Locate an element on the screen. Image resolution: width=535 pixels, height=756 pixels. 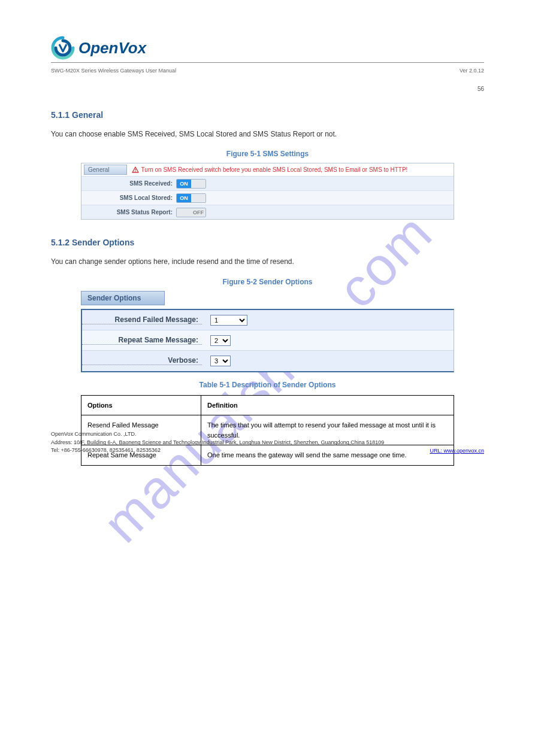
label-sms-local-stored: SMS Local Stored: is located at coordinates (129, 198).